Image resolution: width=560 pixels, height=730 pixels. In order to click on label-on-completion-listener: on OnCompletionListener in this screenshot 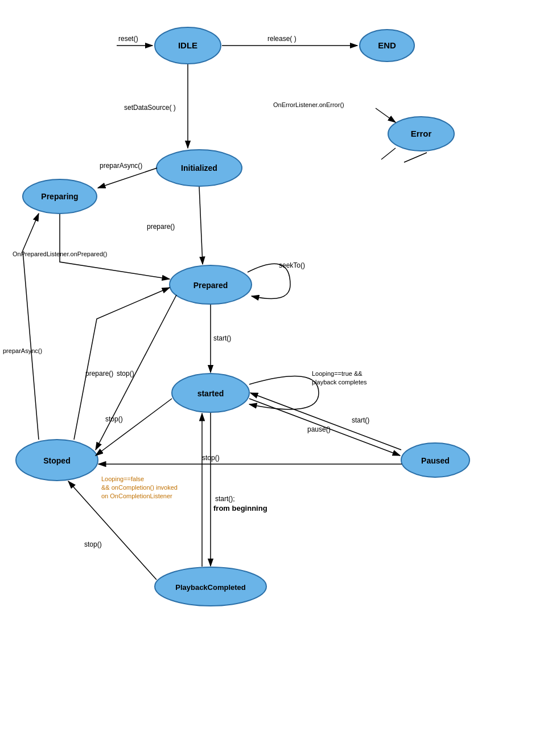, I will do `click(137, 496)`.